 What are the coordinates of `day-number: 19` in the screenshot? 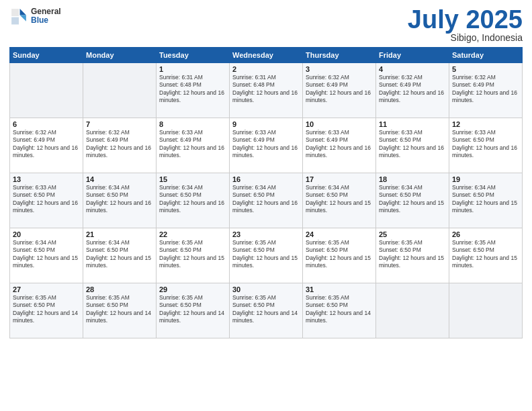 It's located at (486, 179).